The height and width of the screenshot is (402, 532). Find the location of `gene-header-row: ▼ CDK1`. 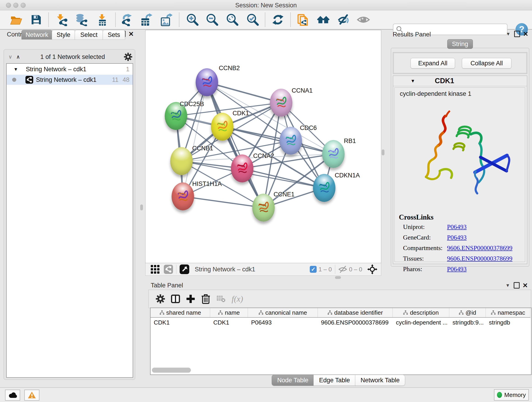

gene-header-row: ▼ CDK1 is located at coordinates (460, 81).